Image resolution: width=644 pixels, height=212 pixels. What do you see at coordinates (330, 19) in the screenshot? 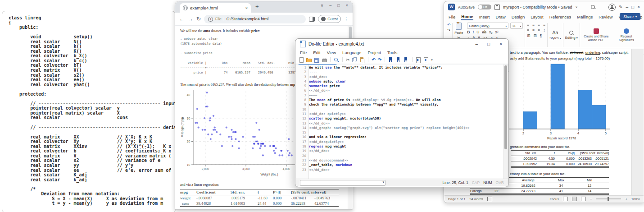
I see `profile-button: Guest` at bounding box center [330, 19].